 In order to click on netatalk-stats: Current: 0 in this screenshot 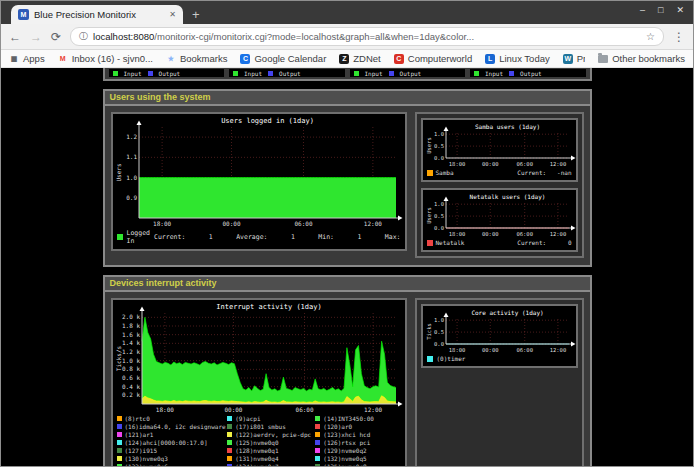, I will do `click(544, 242)`.